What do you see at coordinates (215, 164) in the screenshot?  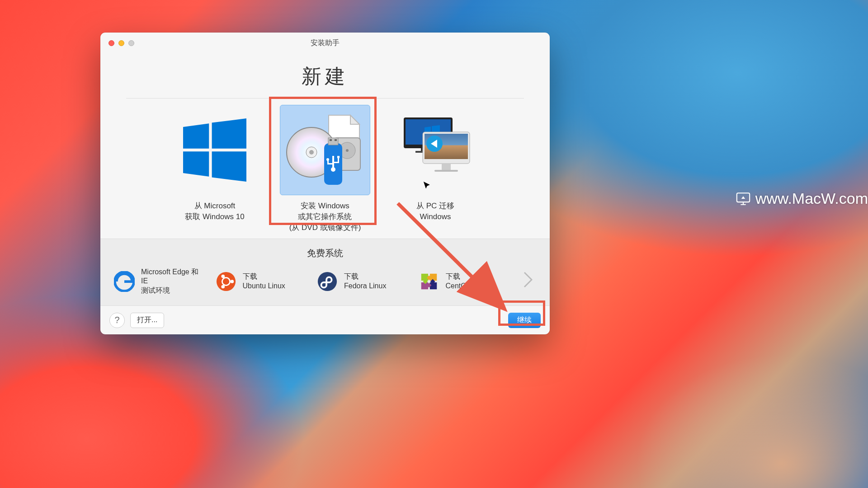 I see `option-get-windows-10: 从 Microsoft 获取 Windows 10` at bounding box center [215, 164].